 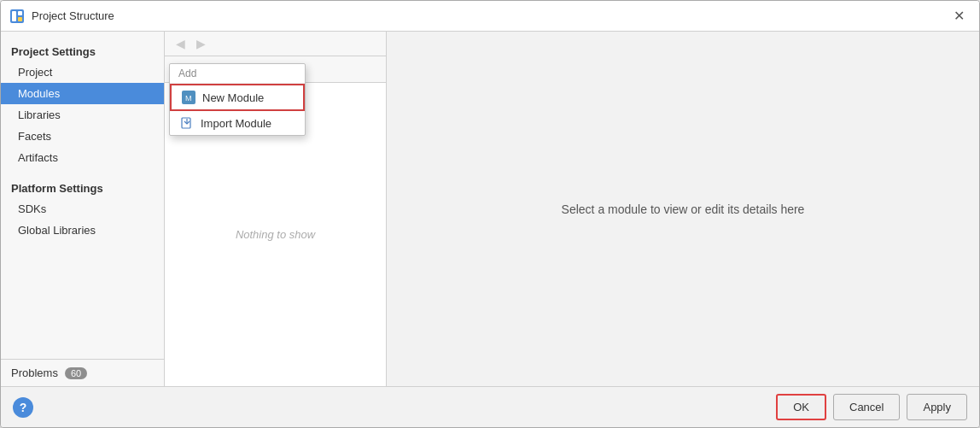 What do you see at coordinates (82, 50) in the screenshot?
I see `project-settings-header: Project Settings` at bounding box center [82, 50].